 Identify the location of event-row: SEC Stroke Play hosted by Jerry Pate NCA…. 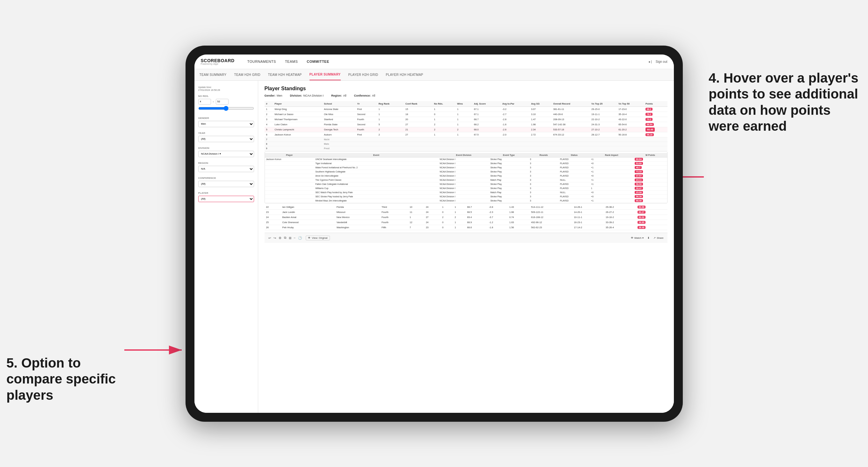
(466, 196).